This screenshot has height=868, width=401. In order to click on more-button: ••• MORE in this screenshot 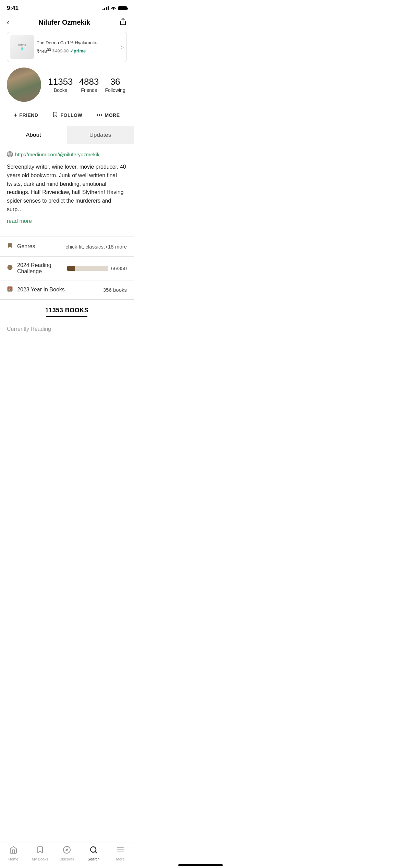, I will do `click(108, 115)`.